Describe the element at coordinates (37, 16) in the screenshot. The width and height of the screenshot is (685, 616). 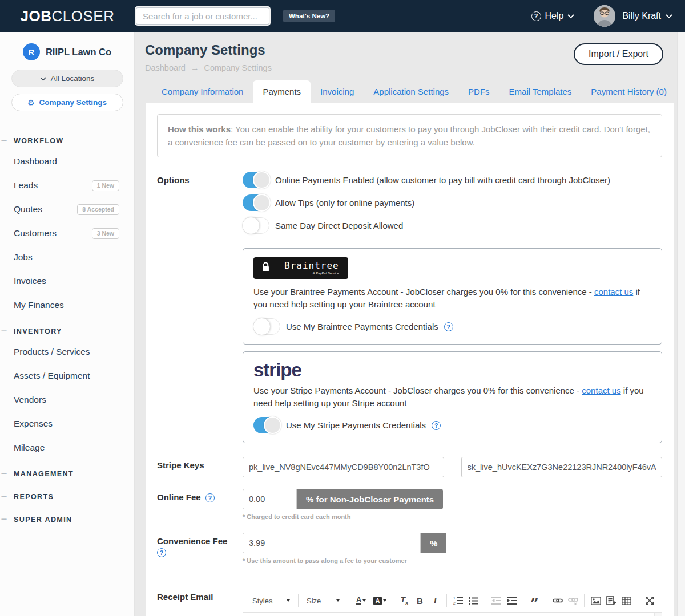
I see `logo-bold: JOB` at that location.